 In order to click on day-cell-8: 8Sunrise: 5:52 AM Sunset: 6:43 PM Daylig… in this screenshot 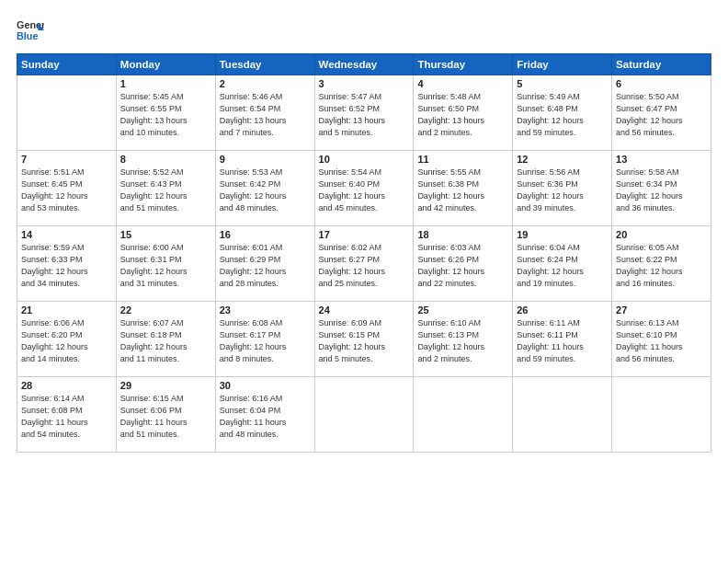, I will do `click(165, 189)`.